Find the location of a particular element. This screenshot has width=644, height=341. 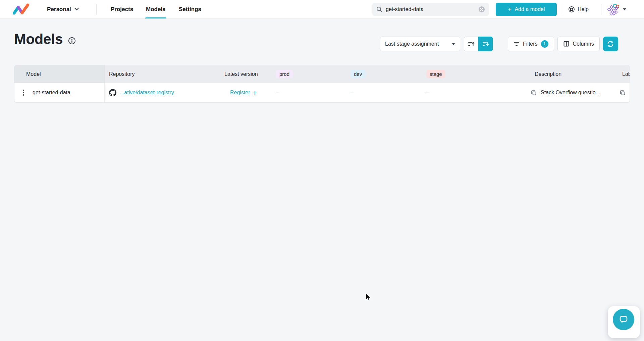

register-label: Register is located at coordinates (240, 93).